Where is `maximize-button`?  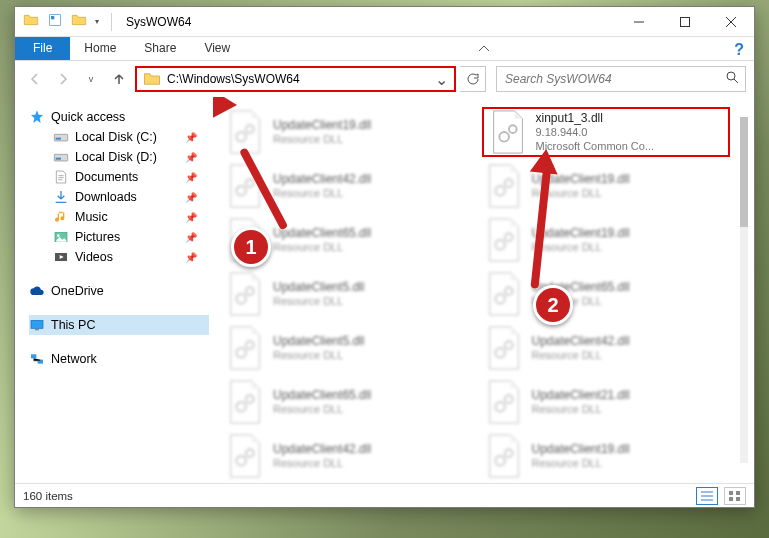
maximize-button is located at coordinates (685, 22).